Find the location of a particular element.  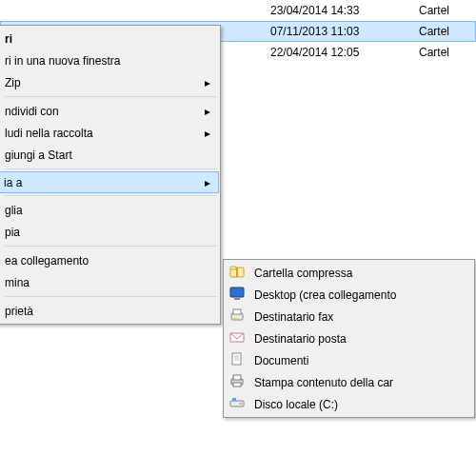

menu-item-create-shortcut: ea collegamento is located at coordinates (109, 261).